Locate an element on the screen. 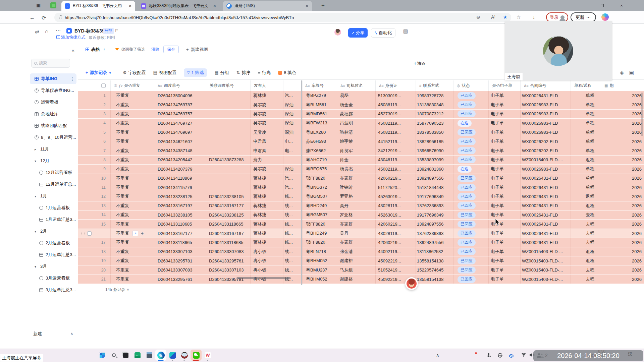 Image resolution: width=644 pixels, height=362 pixels. table-cell: 粤BFW213 is located at coordinates (319, 123).